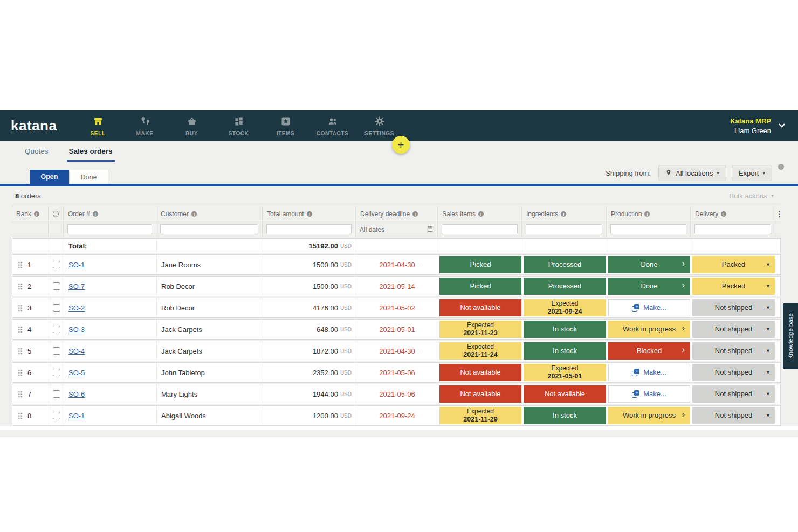  Describe the element at coordinates (145, 126) in the screenshot. I see `nav-item-make: MAKE` at that location.